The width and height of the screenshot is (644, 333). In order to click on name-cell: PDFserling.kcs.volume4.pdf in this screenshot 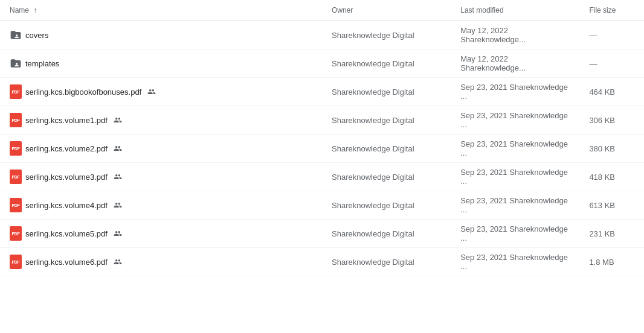, I will do `click(161, 205)`.